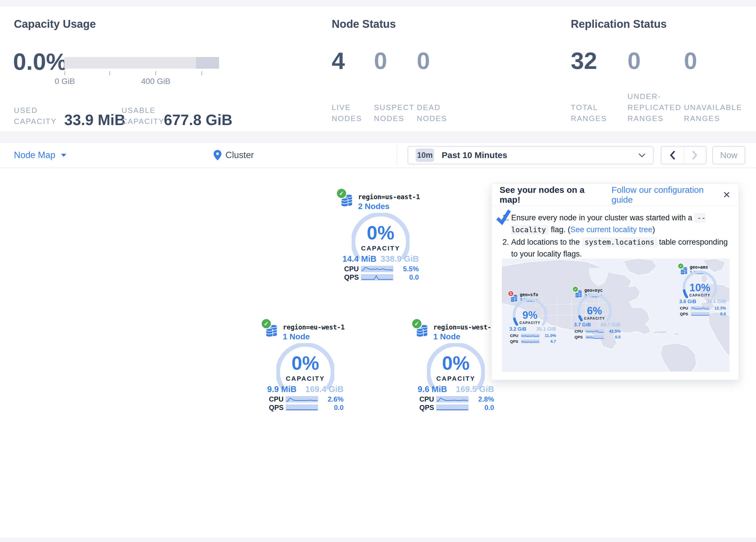 Image resolution: width=756 pixels, height=542 pixels. What do you see at coordinates (518, 329) in the screenshot?
I see `used-value: 3.2 GiB` at bounding box center [518, 329].